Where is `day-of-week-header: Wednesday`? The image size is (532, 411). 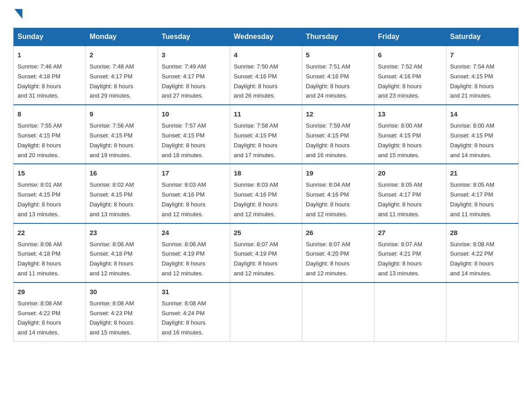 day-of-week-header: Wednesday is located at coordinates (266, 37).